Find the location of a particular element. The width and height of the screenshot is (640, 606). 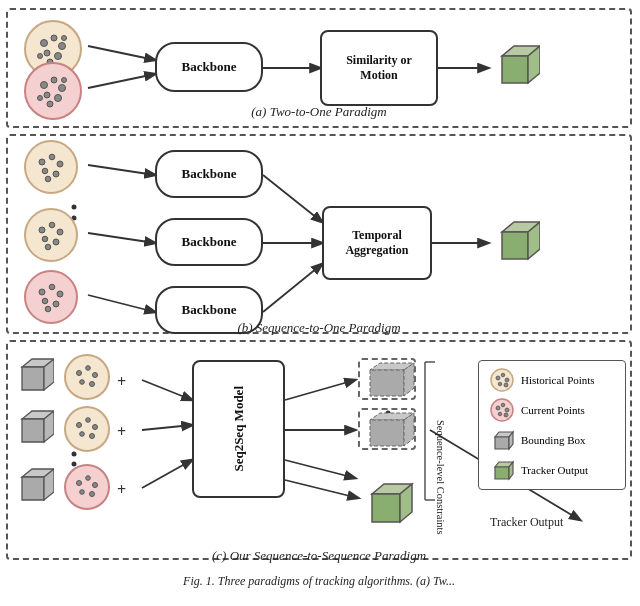

tracker-output-label: Tracker Output is located at coordinates (555, 525).